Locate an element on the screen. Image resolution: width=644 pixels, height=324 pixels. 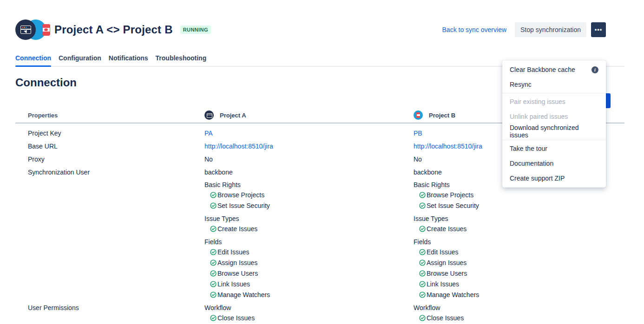
tab-troubleshooting: Troubleshooting is located at coordinates (181, 58).